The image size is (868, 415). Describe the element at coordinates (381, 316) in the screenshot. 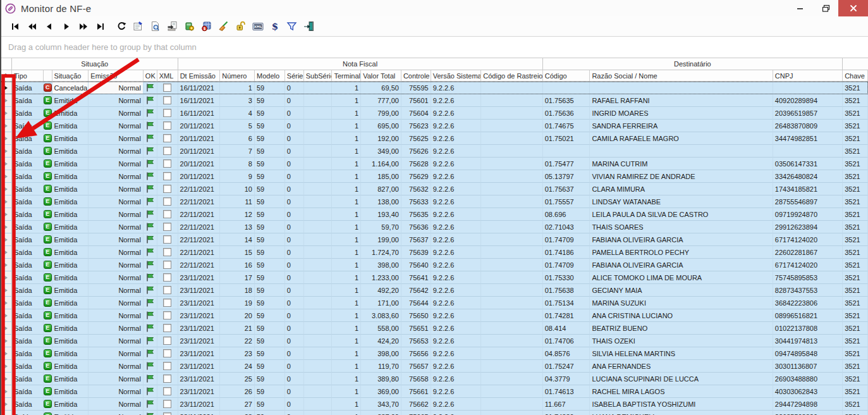

I see `cell-valor_total: 3.083,60` at that location.